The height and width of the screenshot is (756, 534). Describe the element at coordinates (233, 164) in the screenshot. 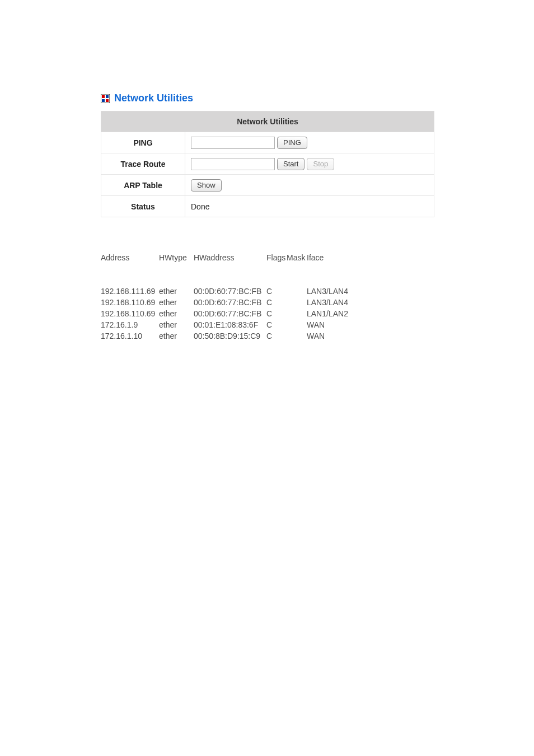

I see `trace-route-input` at that location.